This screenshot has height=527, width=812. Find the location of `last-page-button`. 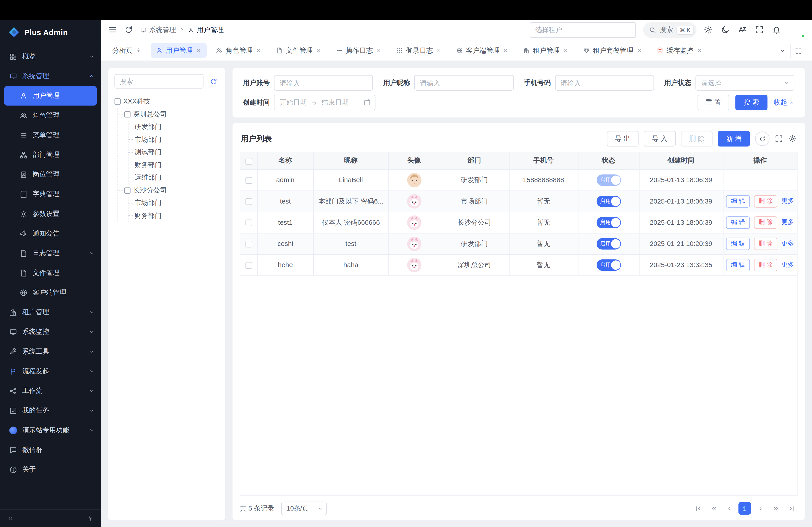

last-page-button is located at coordinates (792, 509).